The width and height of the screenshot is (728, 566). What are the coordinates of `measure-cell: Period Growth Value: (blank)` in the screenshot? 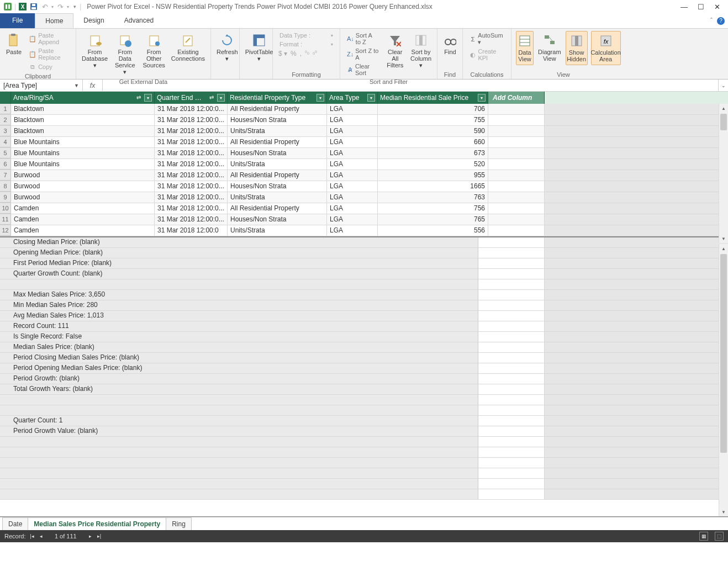 It's located at (239, 431).